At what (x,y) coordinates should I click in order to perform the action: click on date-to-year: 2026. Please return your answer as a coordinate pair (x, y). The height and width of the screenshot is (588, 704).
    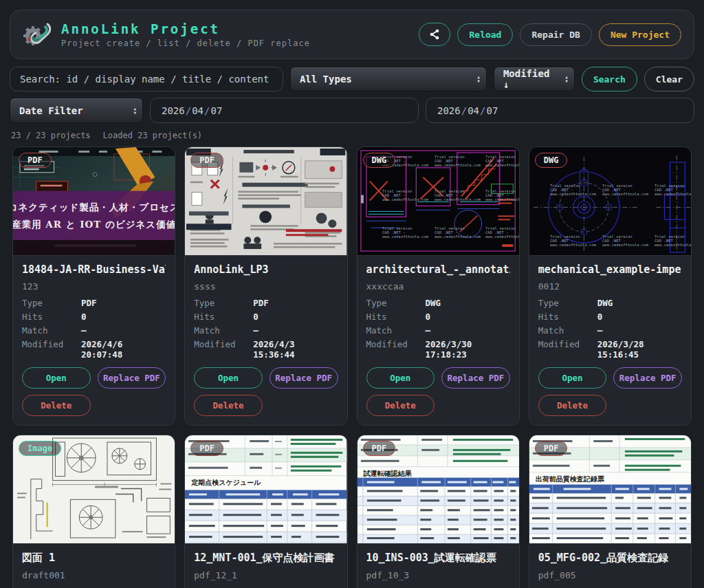
    Looking at the image, I should click on (449, 111).